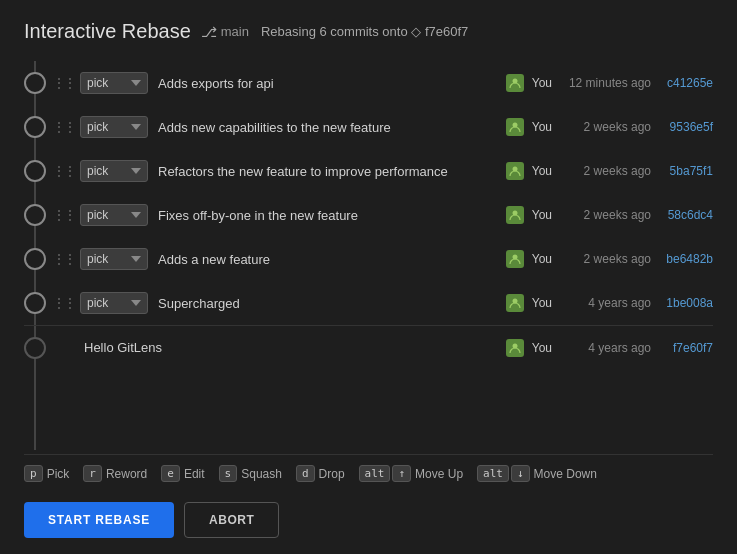  I want to click on key-d: d, so click(306, 474).